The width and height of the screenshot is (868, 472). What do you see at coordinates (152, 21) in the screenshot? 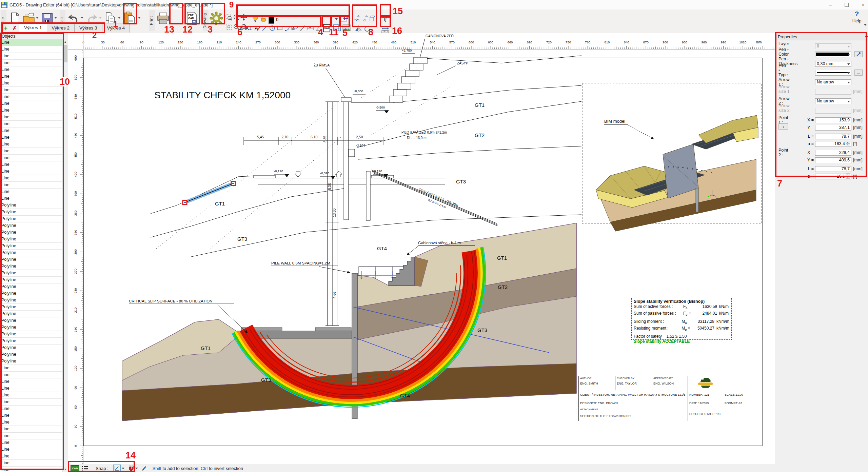
I see `print-menu: Print` at bounding box center [152, 21].